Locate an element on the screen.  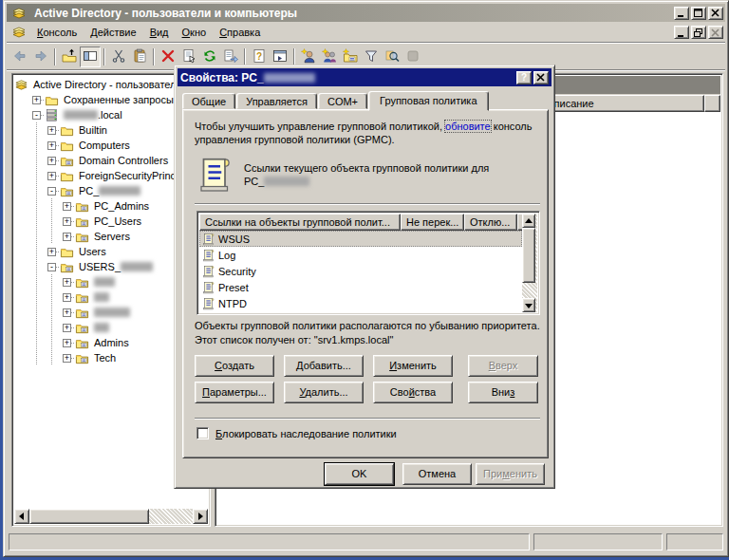
scrollbar-track is located at coordinates (171, 516).